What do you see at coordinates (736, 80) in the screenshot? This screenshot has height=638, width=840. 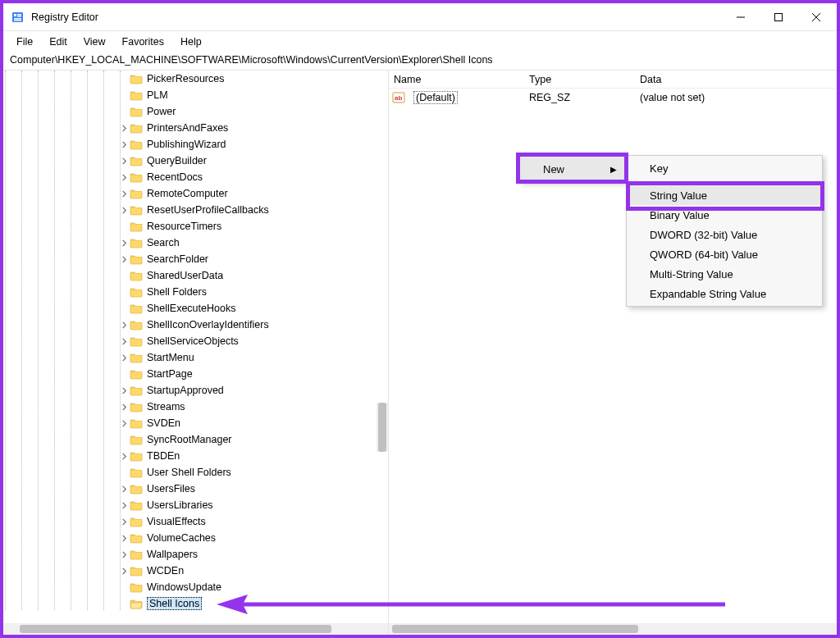 I see `col-header-data: Data` at bounding box center [736, 80].